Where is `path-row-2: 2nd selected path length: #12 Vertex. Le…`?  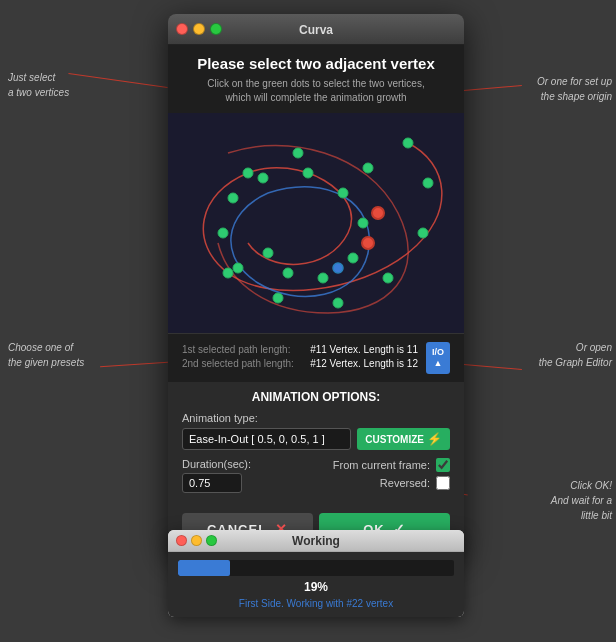 path-row-2: 2nd selected path length: #12 Vertex. Le… is located at coordinates (300, 364).